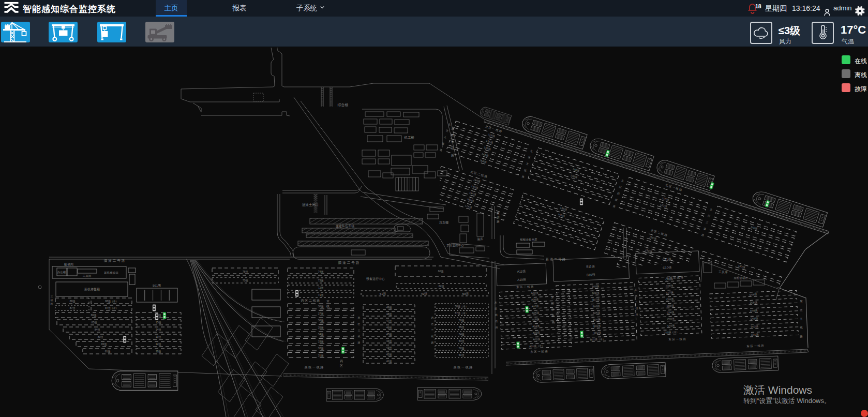 The image size is (868, 417). Describe the element at coordinates (723, 272) in the screenshot. I see `svg-text: 工具库` at that location.